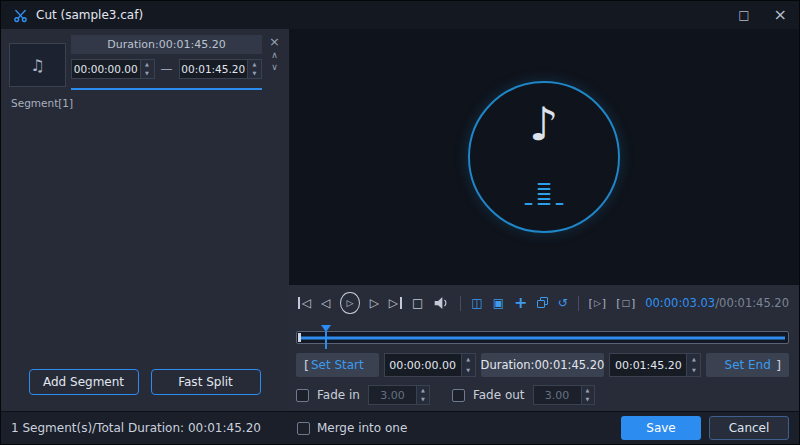  What do you see at coordinates (214, 69) in the screenshot?
I see `segment-end-value: 00:01:45.20` at bounding box center [214, 69].